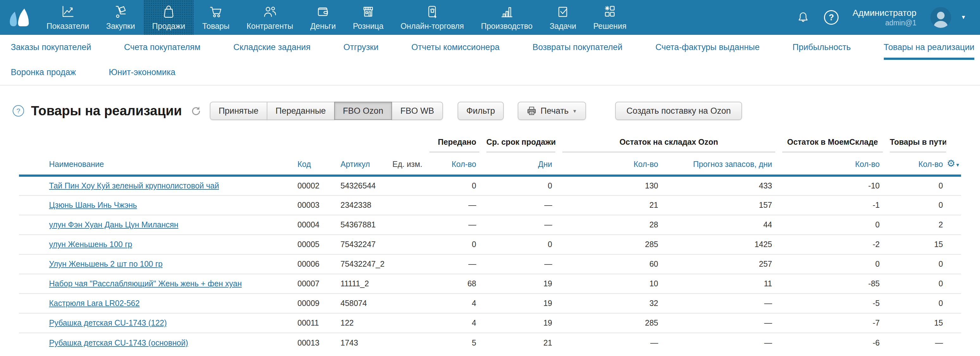 This screenshot has width=980, height=356. I want to click on column-header-code: Код, so click(313, 167).